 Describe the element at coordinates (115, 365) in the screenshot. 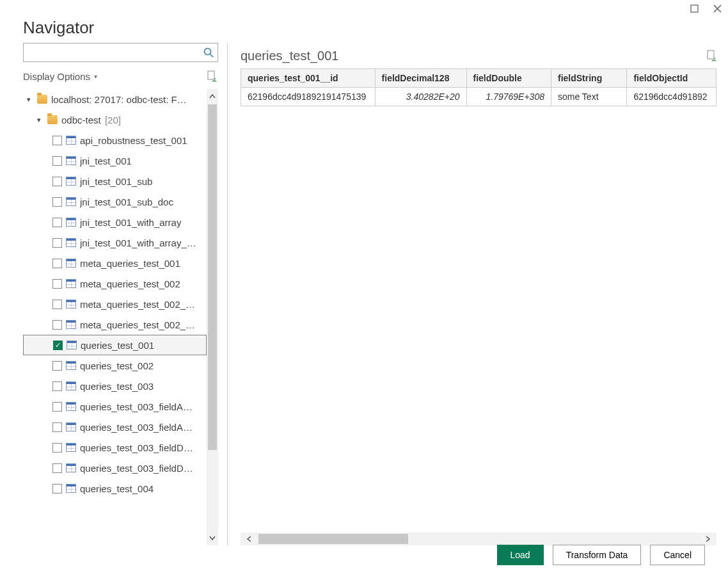

I see `tree-node-table: queries_test_002` at that location.